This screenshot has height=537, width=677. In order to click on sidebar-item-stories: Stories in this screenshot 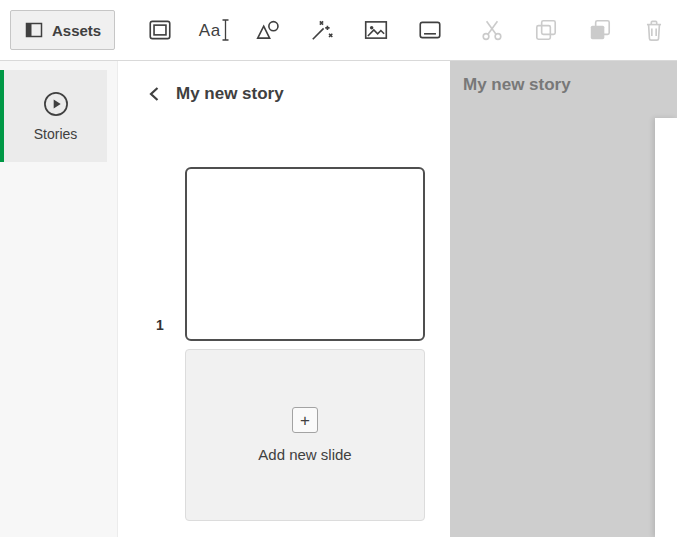, I will do `click(54, 116)`.